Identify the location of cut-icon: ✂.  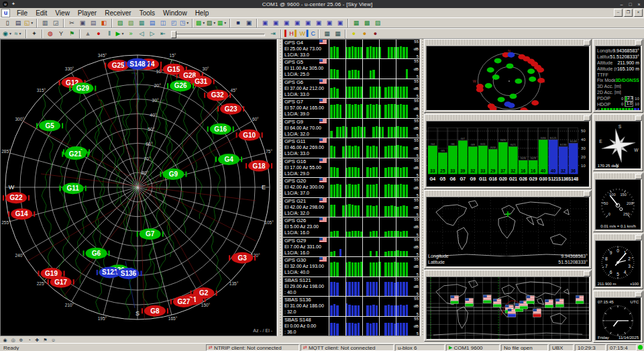
(72, 23).